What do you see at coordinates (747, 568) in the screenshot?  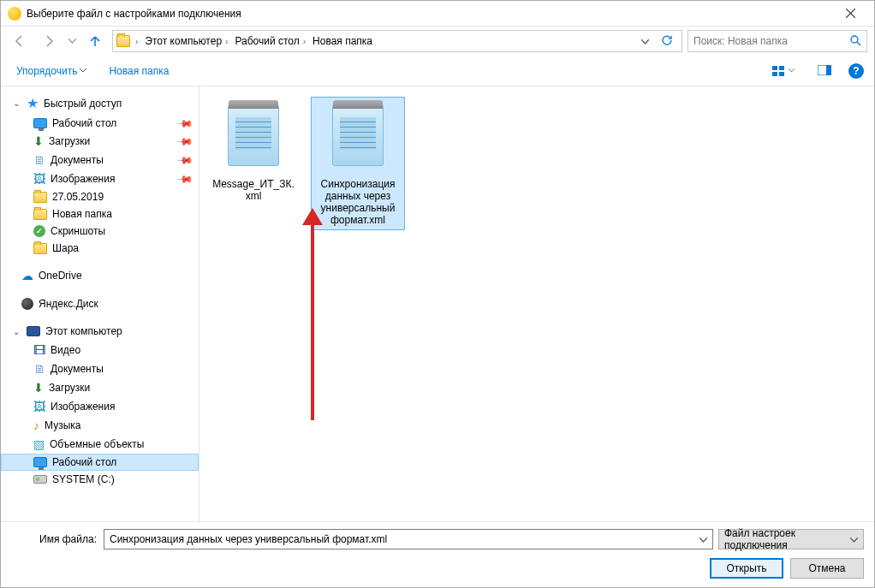 I see `open-button: Открыть` at bounding box center [747, 568].